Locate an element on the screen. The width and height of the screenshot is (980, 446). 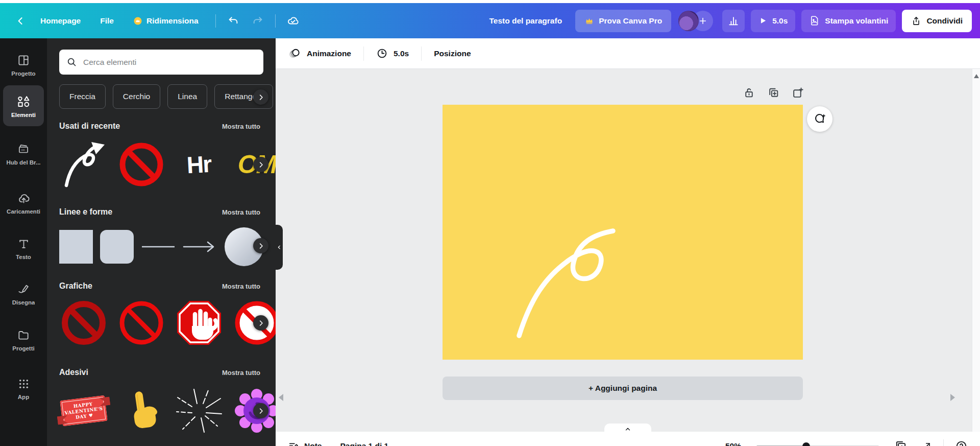
graphic-prohibition-dark-element is located at coordinates (84, 323).